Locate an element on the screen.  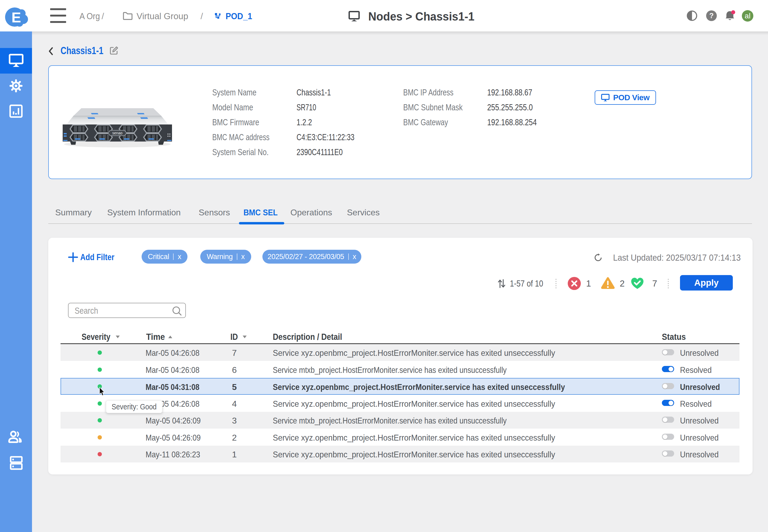
svg-text: senao is located at coordinates (117, 133).